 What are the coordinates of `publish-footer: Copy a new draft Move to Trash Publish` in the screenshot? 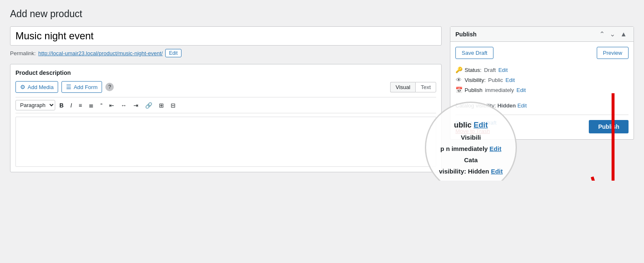 It's located at (542, 125).